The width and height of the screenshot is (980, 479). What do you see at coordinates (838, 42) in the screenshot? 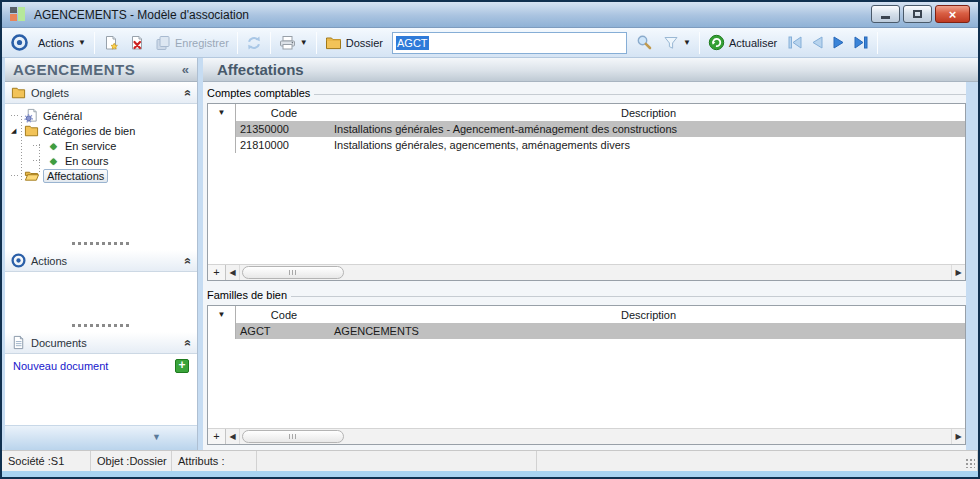
I see `nav-next-icon` at bounding box center [838, 42].